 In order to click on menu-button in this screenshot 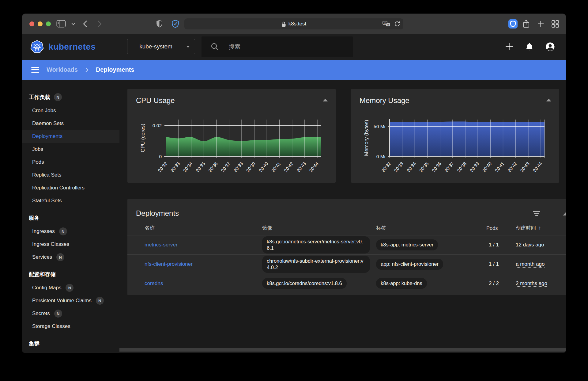, I will do `click(35, 70)`.